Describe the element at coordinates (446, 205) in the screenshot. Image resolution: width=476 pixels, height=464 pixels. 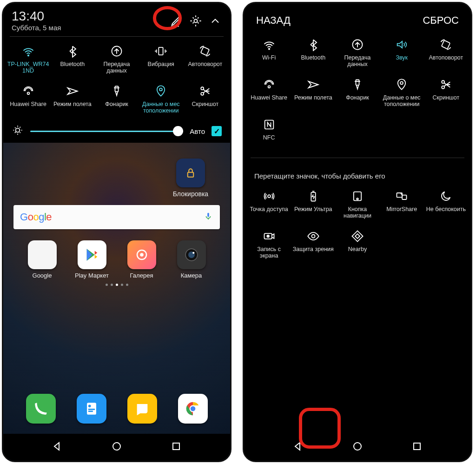
I see `qs-toggle-moon: Не беспокоить` at that location.